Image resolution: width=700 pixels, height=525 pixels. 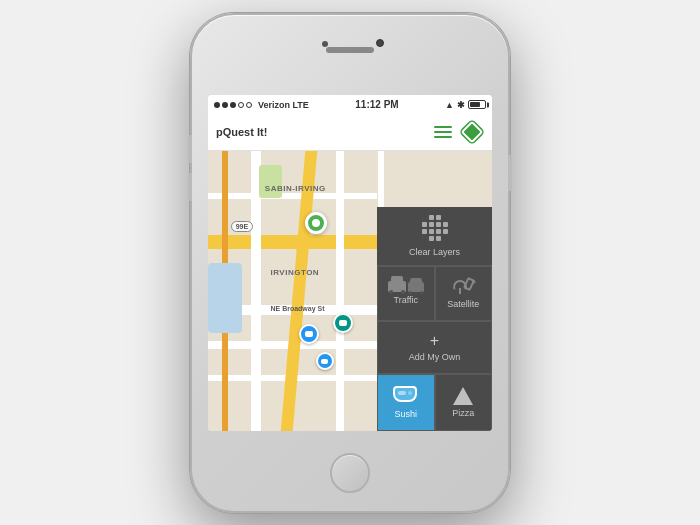 What do you see at coordinates (435, 228) in the screenshot?
I see `clear-layers-icon` at bounding box center [435, 228].